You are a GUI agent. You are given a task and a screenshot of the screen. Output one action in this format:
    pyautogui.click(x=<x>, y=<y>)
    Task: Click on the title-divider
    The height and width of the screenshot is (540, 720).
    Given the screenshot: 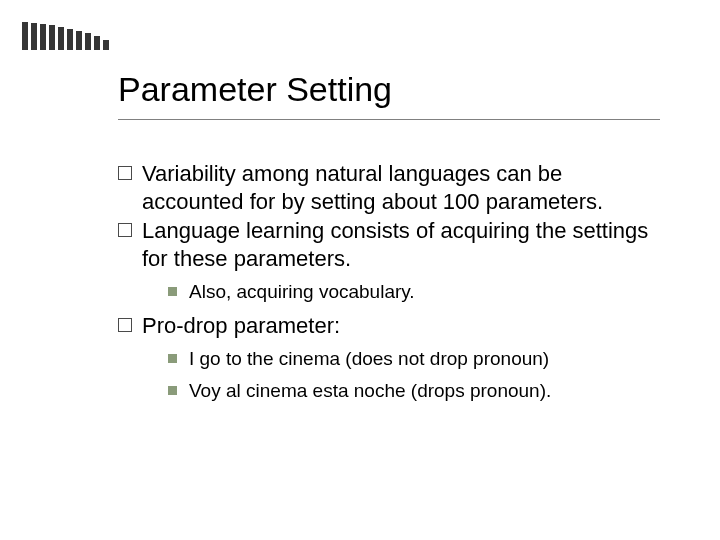 What is the action you would take?
    pyautogui.click(x=389, y=120)
    